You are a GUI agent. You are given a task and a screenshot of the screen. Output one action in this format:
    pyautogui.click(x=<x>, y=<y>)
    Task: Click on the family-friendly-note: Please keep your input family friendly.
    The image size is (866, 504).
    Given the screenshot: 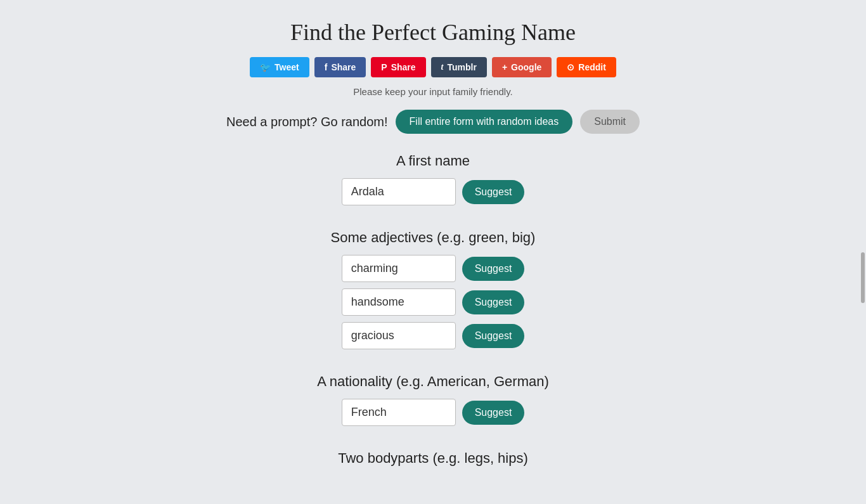 What is the action you would take?
    pyautogui.click(x=433, y=91)
    